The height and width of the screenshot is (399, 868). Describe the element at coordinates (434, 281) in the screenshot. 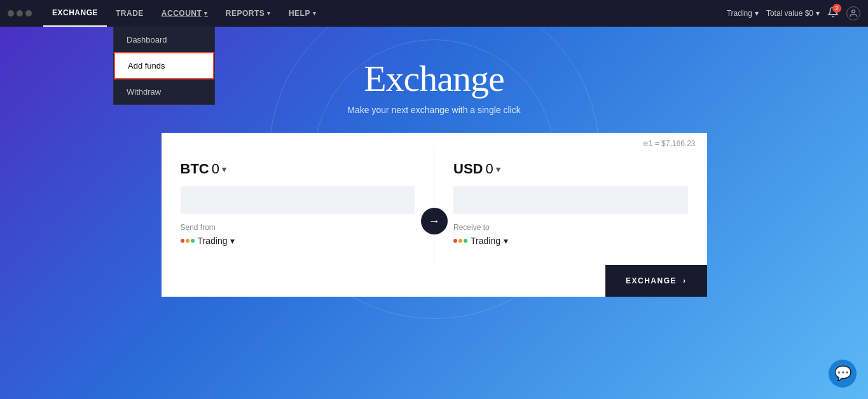

I see `card-bottom-row: EXCHANGE ›` at that location.